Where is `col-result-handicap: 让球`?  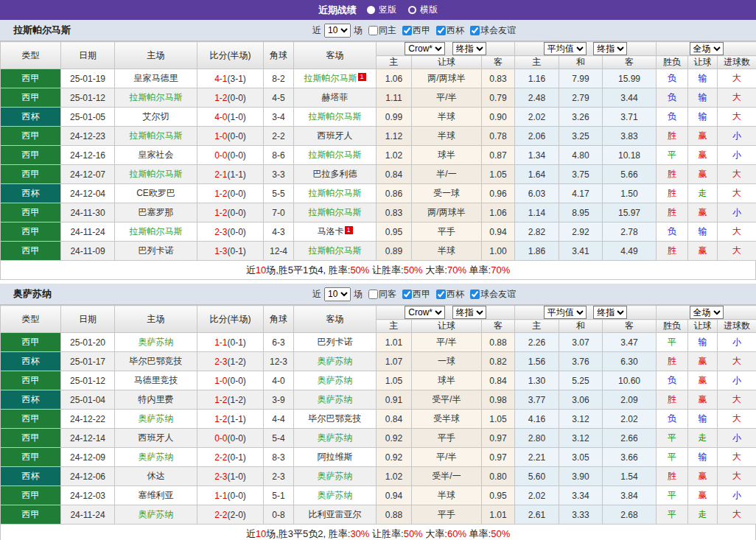
col-result-handicap: 让球 is located at coordinates (703, 326).